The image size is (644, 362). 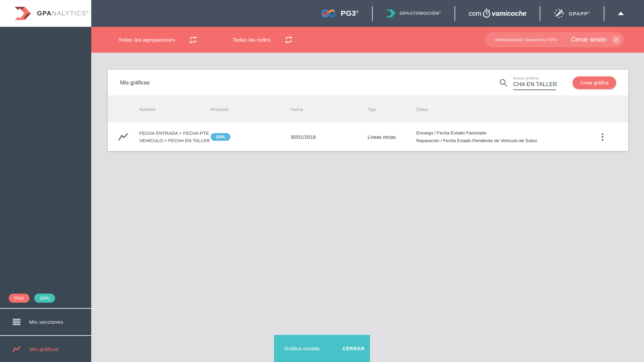 I want to click on row-name: FECHA ENTRADA > FECHA PTE. VEHICULO > FE…, so click(x=175, y=137).